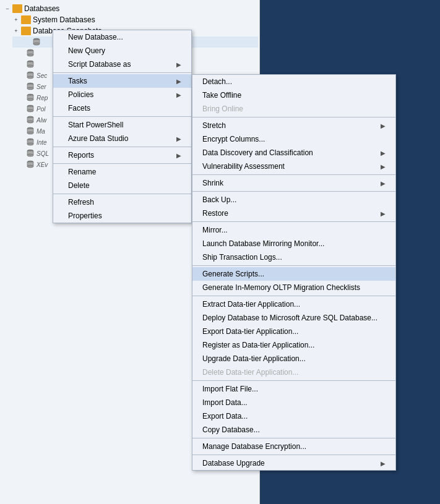  What do you see at coordinates (64, 20) in the screenshot?
I see `tree-item-label: System Databases` at bounding box center [64, 20].